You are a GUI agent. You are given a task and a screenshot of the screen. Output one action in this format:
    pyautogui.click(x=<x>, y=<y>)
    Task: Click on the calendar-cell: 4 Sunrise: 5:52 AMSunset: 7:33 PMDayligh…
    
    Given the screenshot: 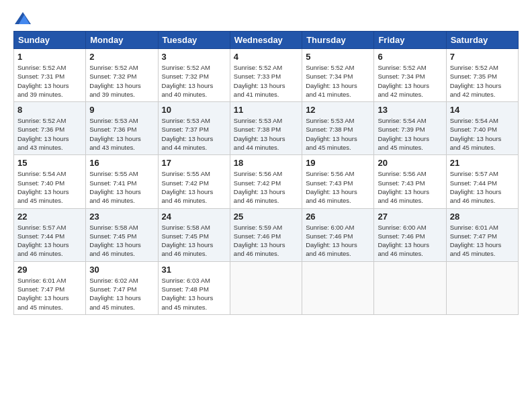 What is the action you would take?
    pyautogui.click(x=266, y=75)
    